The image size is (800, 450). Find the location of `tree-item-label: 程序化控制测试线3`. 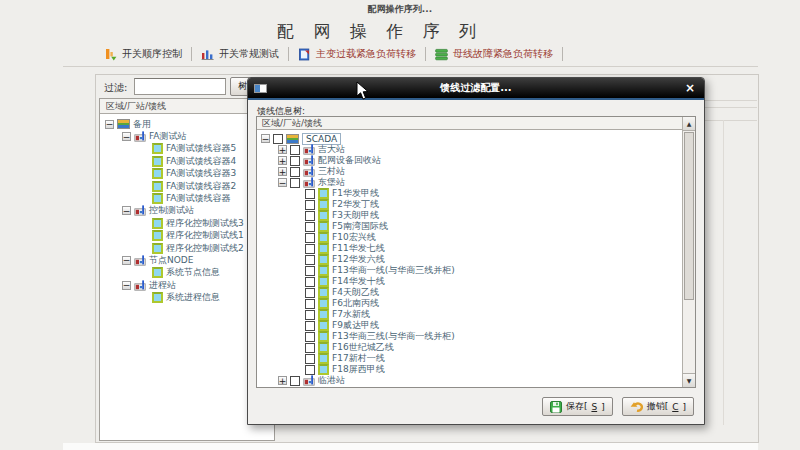

tree-item-label: 程序化控制测试线3 is located at coordinates (205, 224).